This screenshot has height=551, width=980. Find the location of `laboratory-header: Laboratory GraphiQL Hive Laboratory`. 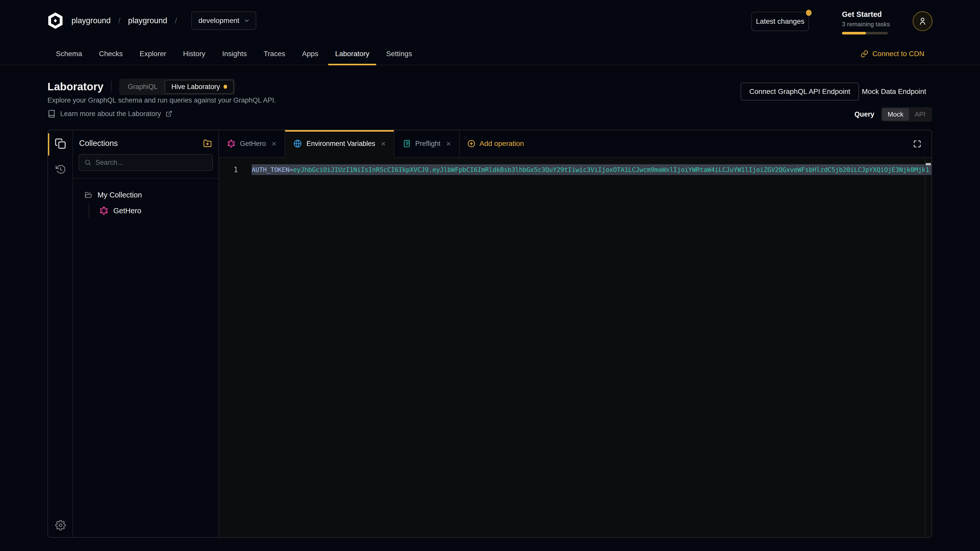

laboratory-header: Laboratory GraphiQL Hive Laboratory is located at coordinates (142, 87).